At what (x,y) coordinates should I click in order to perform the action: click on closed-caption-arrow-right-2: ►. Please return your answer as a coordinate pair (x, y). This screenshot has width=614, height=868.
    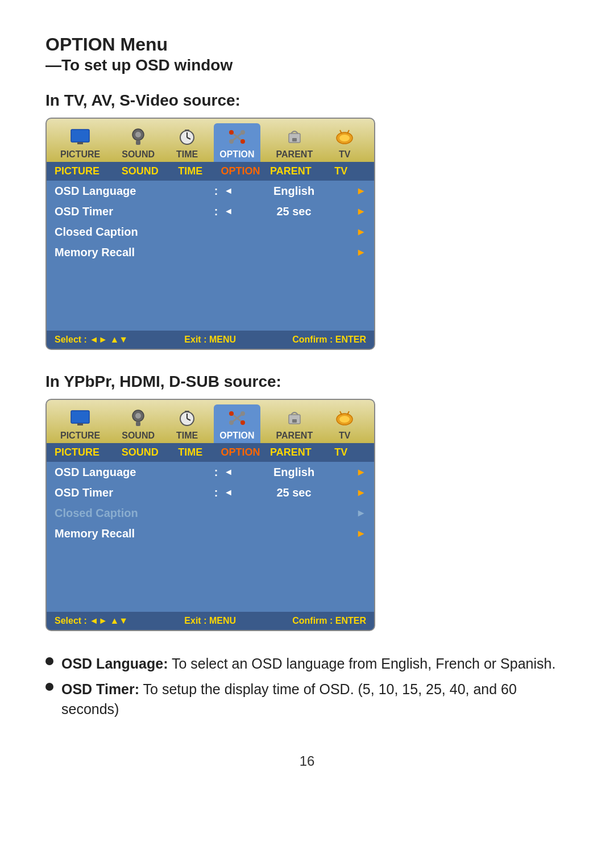
    Looking at the image, I should click on (360, 514).